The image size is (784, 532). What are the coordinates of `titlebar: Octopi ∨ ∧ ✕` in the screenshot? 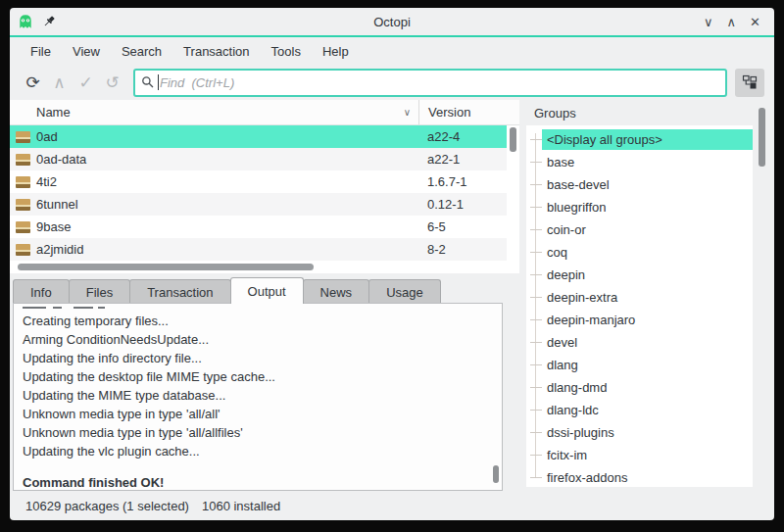 It's located at (392, 23).